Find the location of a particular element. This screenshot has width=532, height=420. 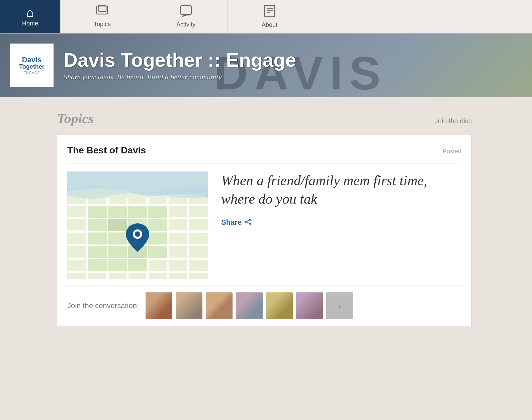

home-icon: ⌂ is located at coordinates (30, 12).